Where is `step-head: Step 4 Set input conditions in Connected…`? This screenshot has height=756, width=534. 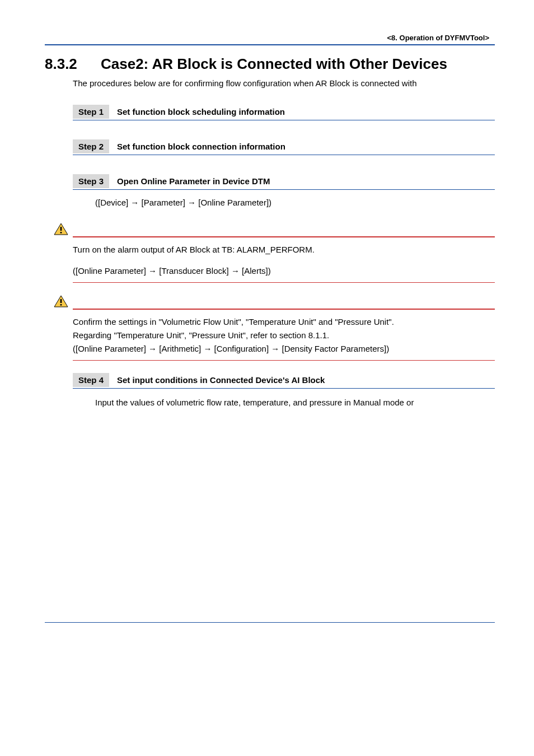 step-head: Step 4 Set input conditions in Connected… is located at coordinates (284, 380).